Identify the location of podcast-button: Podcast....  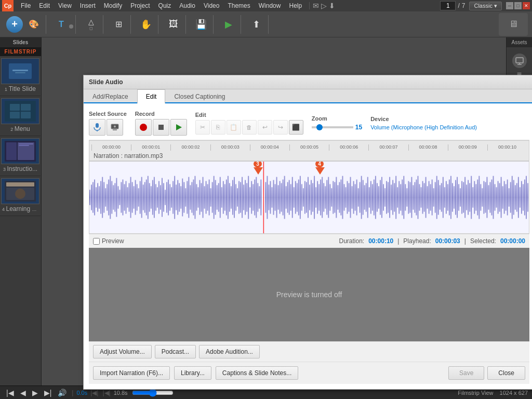
(176, 352).